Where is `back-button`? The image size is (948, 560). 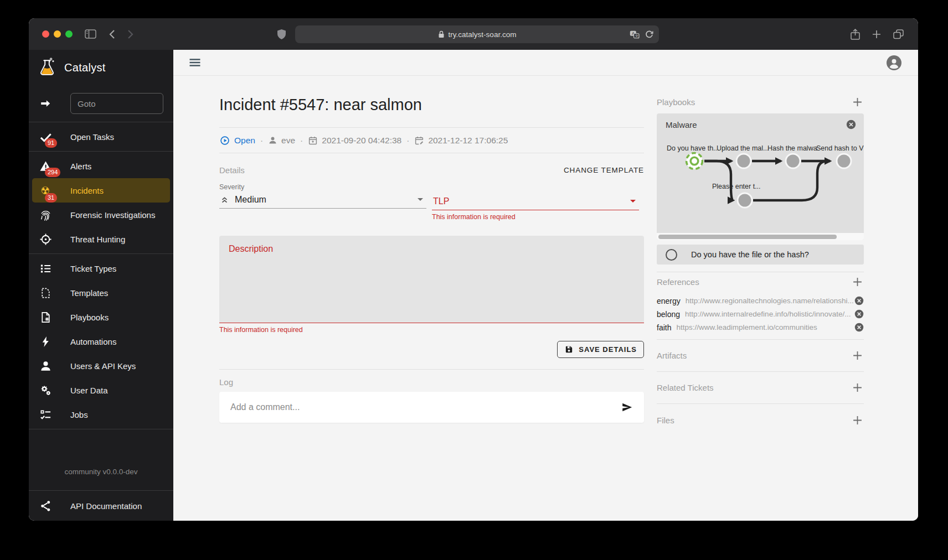 back-button is located at coordinates (112, 34).